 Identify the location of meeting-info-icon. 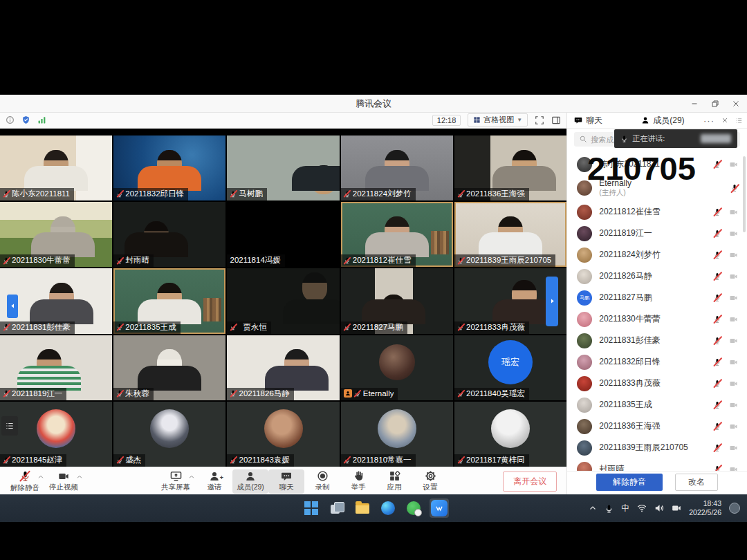
(10, 120).